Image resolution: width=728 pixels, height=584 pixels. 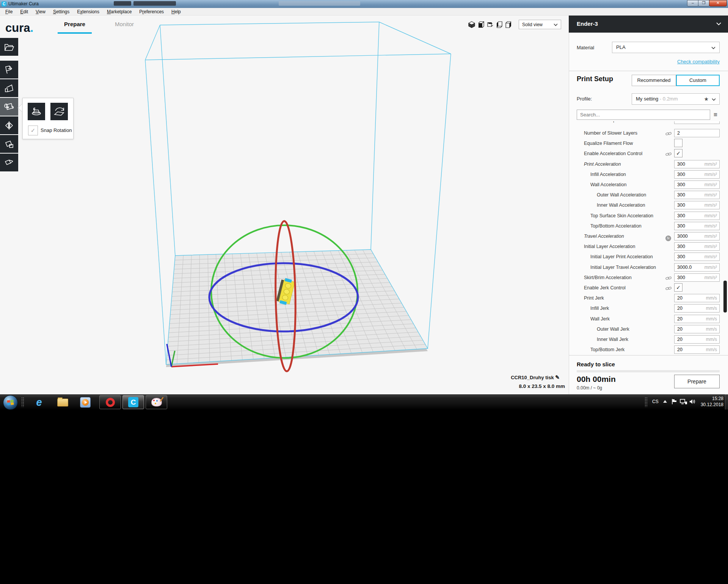 I want to click on edit-pencil-icon: ✎, so click(x=557, y=377).